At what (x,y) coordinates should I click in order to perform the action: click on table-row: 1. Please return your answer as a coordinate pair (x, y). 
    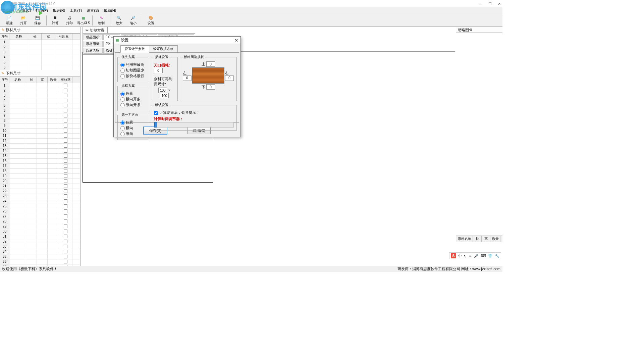
    Looking at the image, I should click on (40, 42).